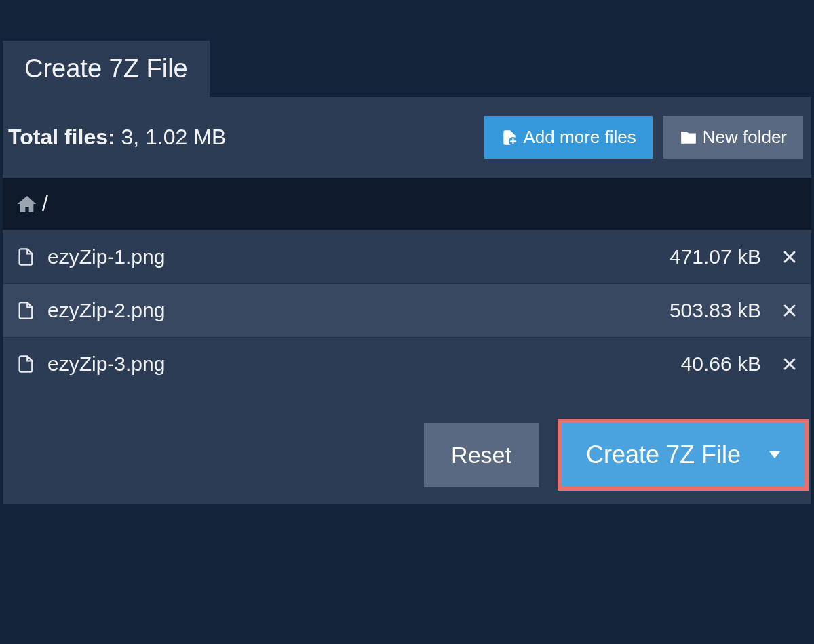 This screenshot has height=644, width=814. I want to click on file-size: 471.07 kB, so click(715, 257).